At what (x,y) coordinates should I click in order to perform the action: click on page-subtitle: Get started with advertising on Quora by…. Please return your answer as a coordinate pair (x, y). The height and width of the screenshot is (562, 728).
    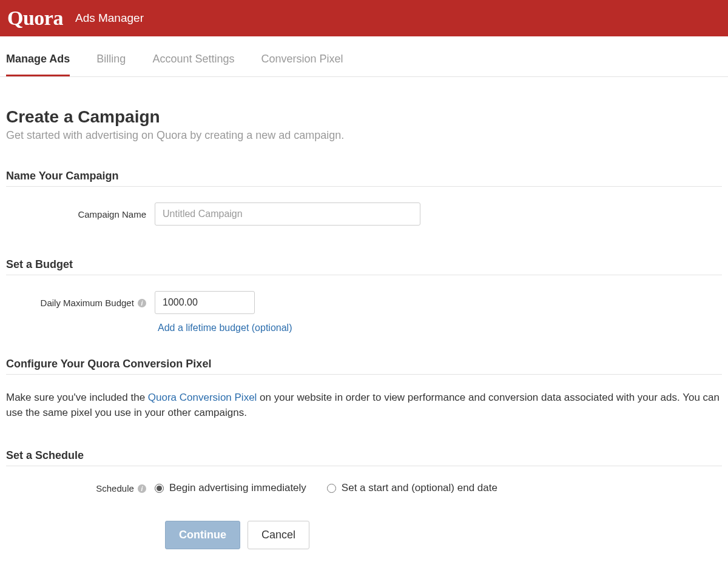
    Looking at the image, I should click on (364, 136).